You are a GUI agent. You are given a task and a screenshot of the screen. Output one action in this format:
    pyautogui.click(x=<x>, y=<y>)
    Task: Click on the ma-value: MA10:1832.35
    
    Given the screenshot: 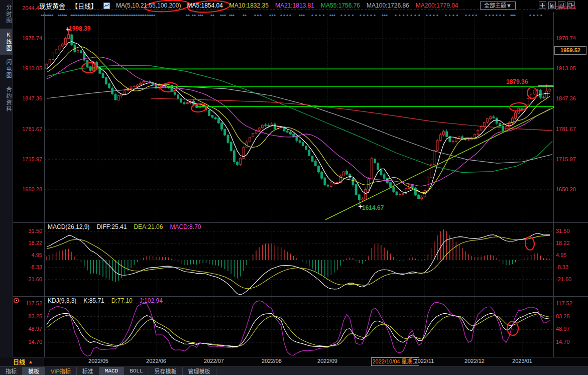 What is the action you would take?
    pyautogui.click(x=249, y=6)
    